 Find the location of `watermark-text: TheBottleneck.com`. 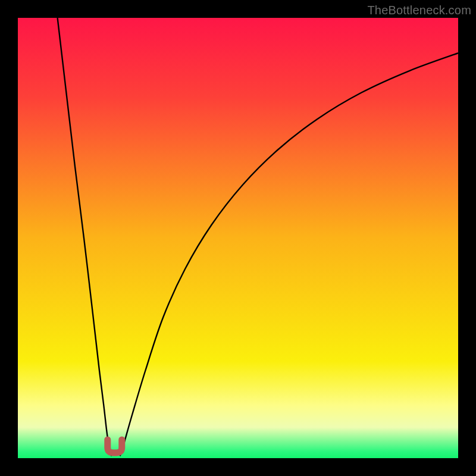

watermark-text: TheBottleneck.com is located at coordinates (419, 11).